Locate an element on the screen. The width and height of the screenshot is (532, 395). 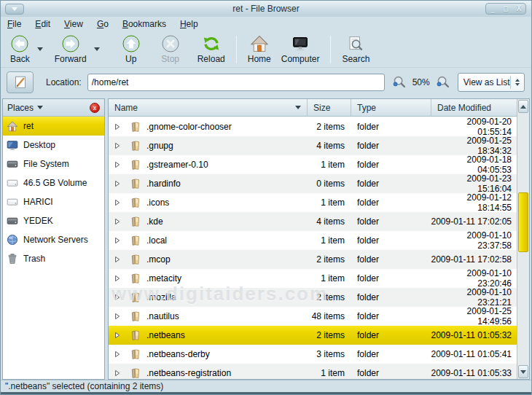
table-row-selected: .netbeans2 itemsfolder2009-01-11 01:05:3… is located at coordinates (313, 335).